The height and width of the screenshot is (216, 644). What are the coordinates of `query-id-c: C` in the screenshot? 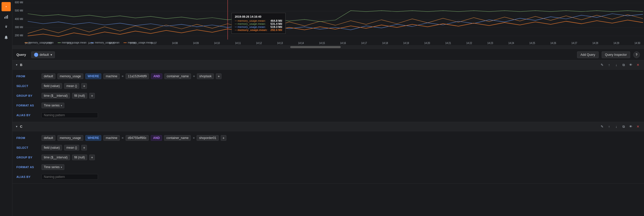 It's located at (21, 126).